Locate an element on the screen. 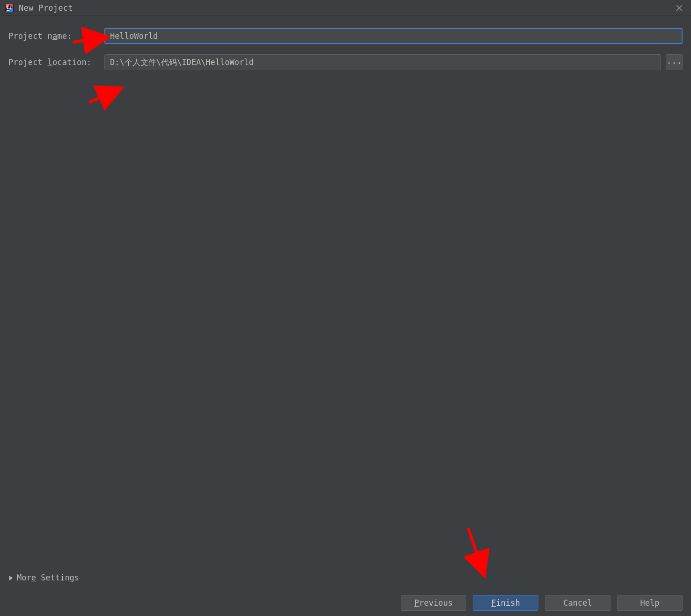  more-settings-toggle: More Settings is located at coordinates (44, 578).